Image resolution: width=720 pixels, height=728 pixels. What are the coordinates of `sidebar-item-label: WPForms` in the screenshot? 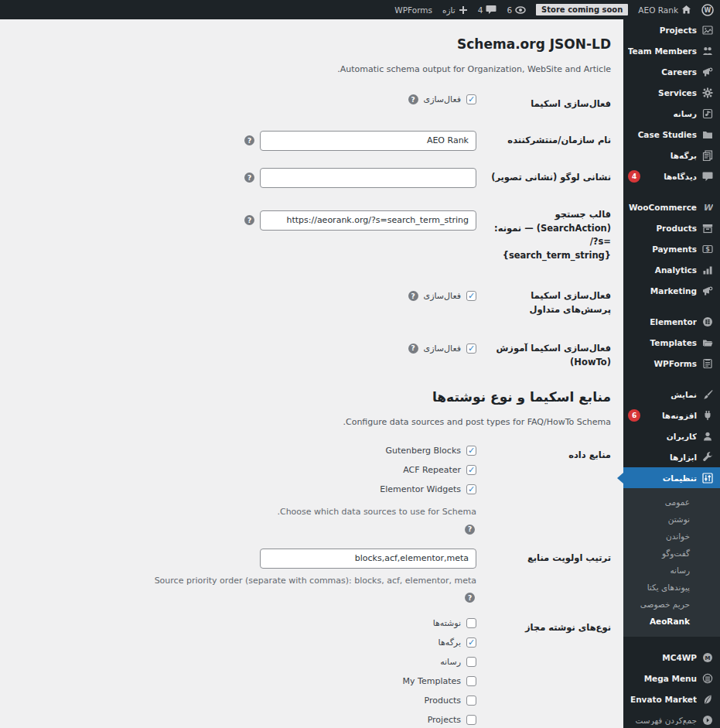 It's located at (662, 364).